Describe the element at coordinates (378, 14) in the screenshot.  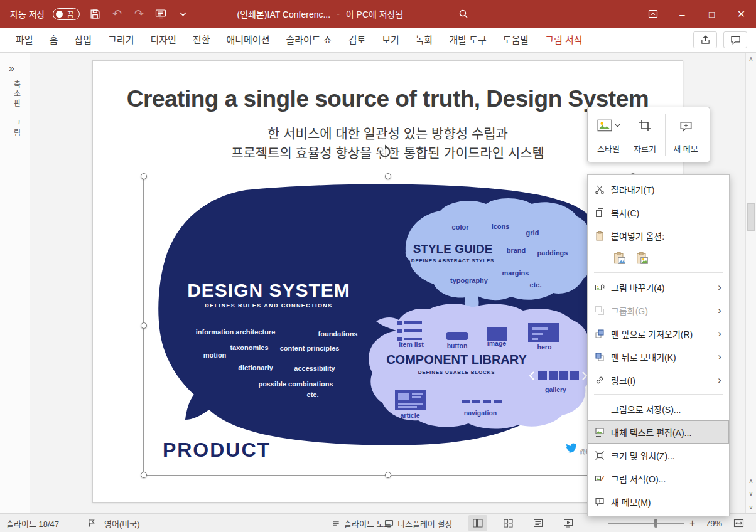
I see `titlebar: 자동 저장 끔 ↶ ↷ (인쇄본)IAT Conferenc... - 이 PC…` at that location.